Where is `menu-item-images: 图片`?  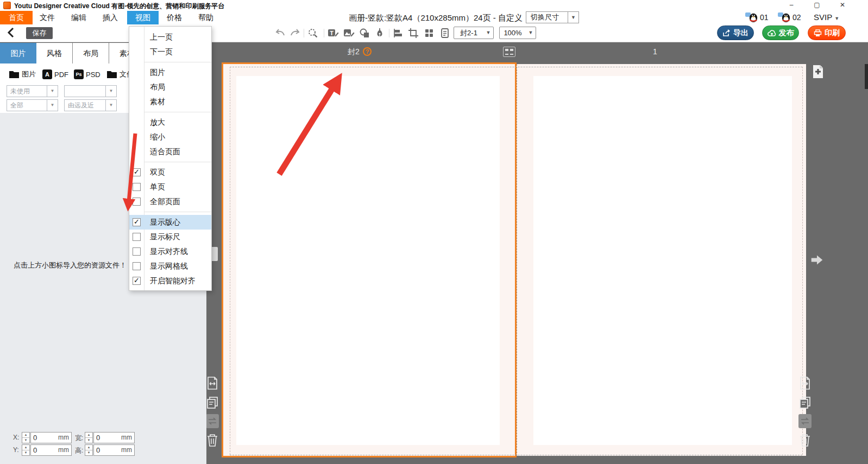 menu-item-images: 图片 is located at coordinates (171, 73).